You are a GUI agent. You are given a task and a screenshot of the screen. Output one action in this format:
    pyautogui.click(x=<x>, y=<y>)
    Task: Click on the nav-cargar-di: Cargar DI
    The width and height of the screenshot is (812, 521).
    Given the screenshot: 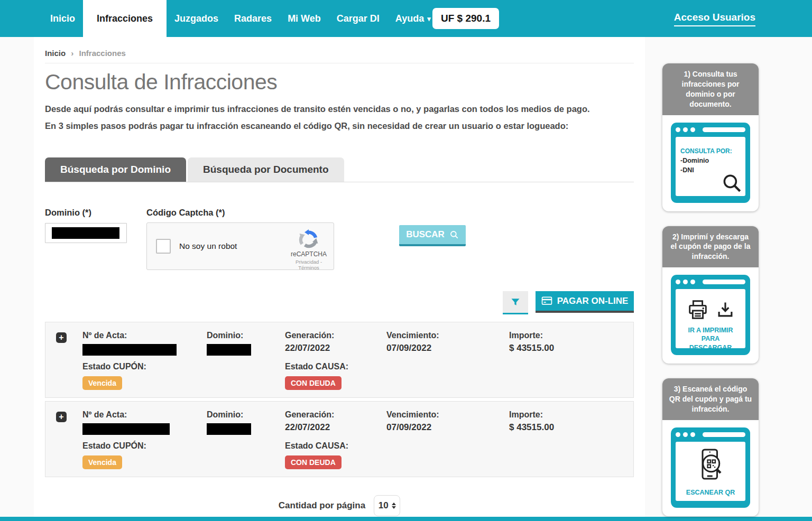 What is the action you would take?
    pyautogui.click(x=358, y=18)
    